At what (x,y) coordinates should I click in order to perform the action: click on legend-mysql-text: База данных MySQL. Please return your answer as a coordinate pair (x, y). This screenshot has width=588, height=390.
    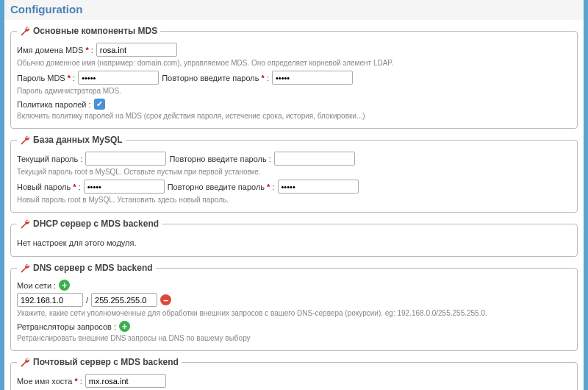
    Looking at the image, I should click on (78, 140).